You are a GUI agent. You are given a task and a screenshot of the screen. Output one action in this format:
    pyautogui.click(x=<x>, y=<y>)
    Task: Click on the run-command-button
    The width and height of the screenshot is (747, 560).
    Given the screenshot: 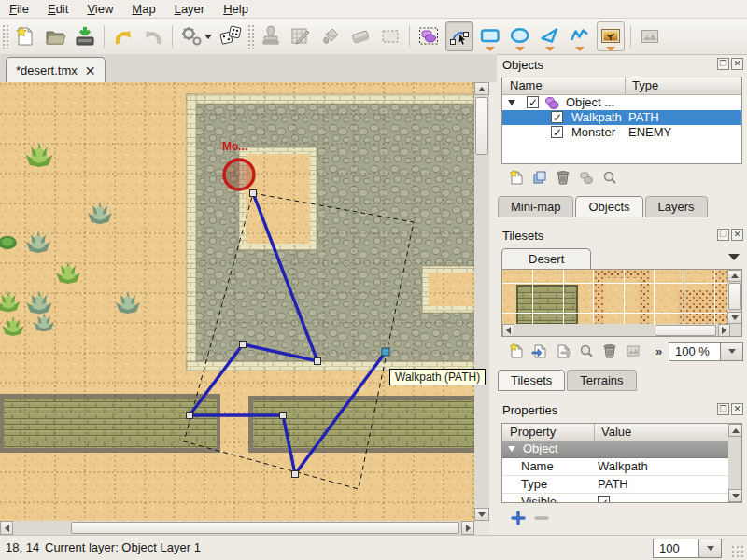 What is the action you would take?
    pyautogui.click(x=196, y=36)
    